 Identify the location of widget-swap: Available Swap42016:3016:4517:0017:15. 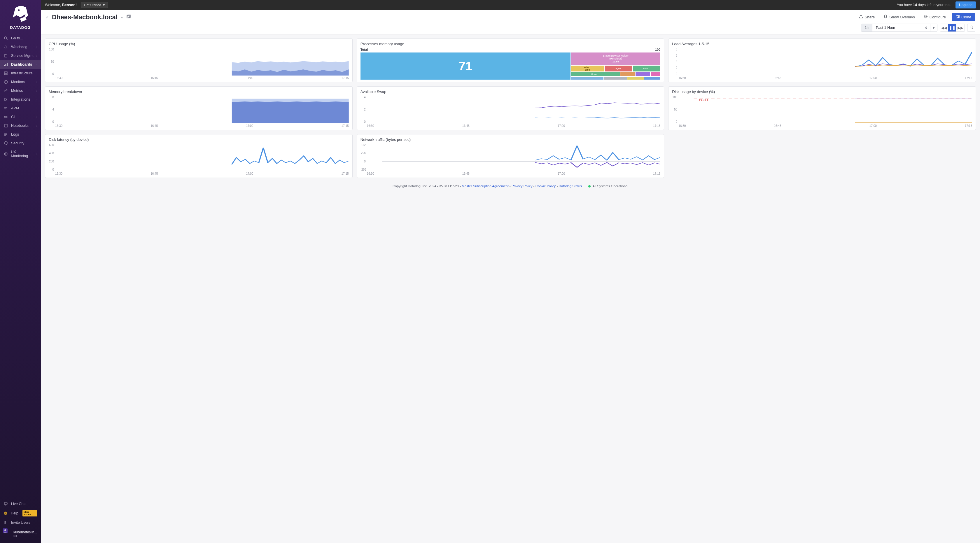
(511, 108).